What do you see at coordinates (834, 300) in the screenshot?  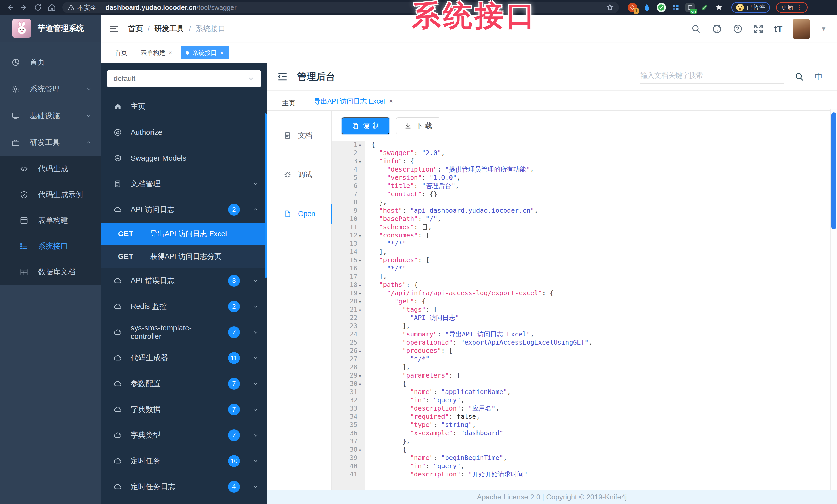 I see `main-scrollbar` at bounding box center [834, 300].